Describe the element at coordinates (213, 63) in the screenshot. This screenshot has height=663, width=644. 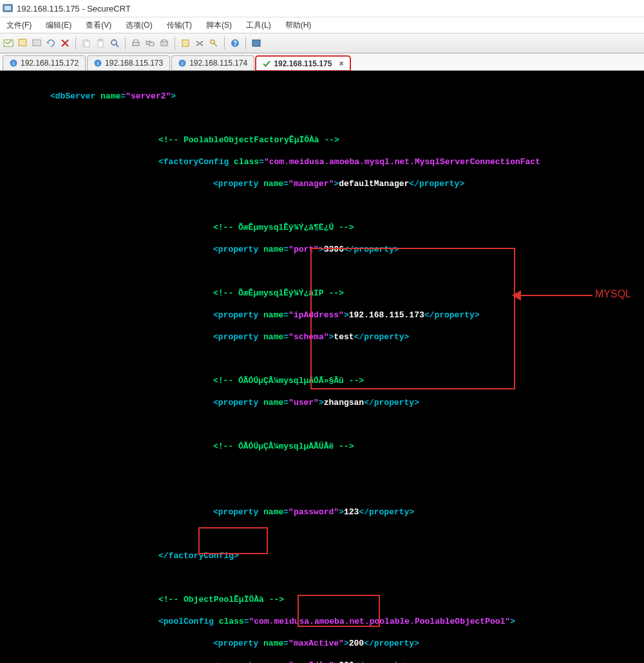
I see `tab-session-2: i 192.168.115.174` at that location.